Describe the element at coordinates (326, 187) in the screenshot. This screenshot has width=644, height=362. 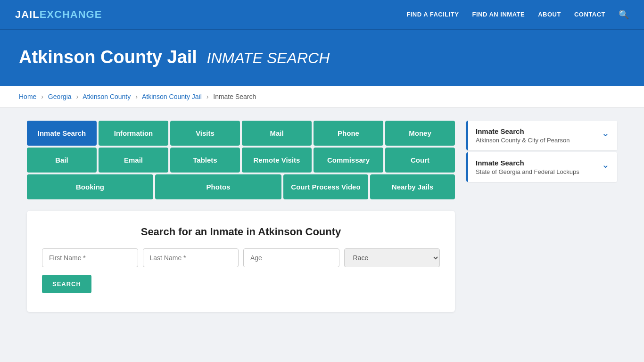
I see `tab-court-process-video: Court Process Video` at that location.